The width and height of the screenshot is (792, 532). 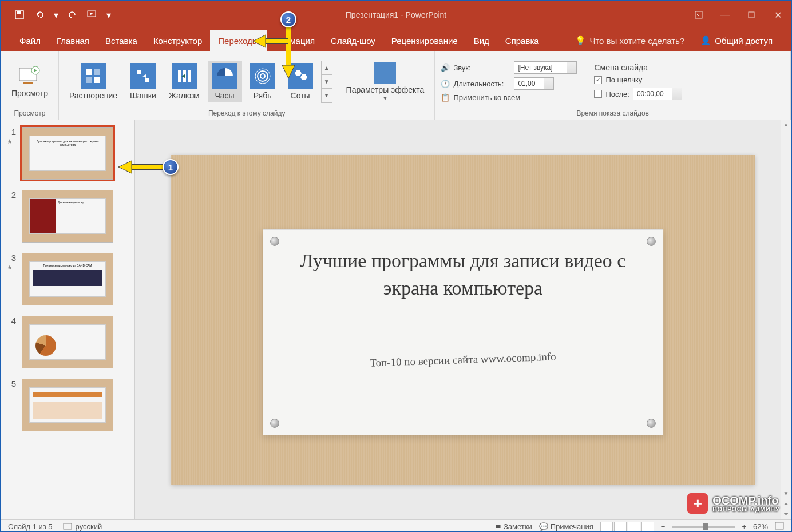 I want to click on watermark-line2: ВОПРОСЫ АДМИНУ, so click(x=746, y=509).